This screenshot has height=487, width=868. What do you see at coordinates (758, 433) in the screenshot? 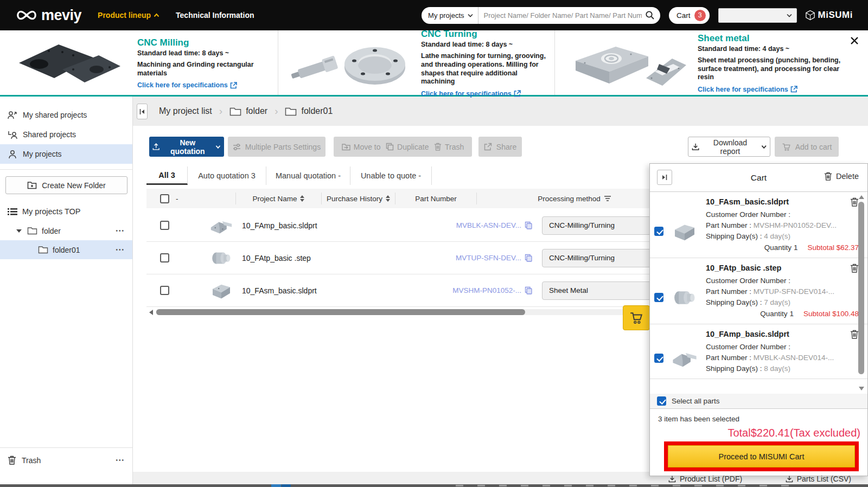
I see `cart-total: Total$220.41(Tax excluded)` at bounding box center [758, 433].